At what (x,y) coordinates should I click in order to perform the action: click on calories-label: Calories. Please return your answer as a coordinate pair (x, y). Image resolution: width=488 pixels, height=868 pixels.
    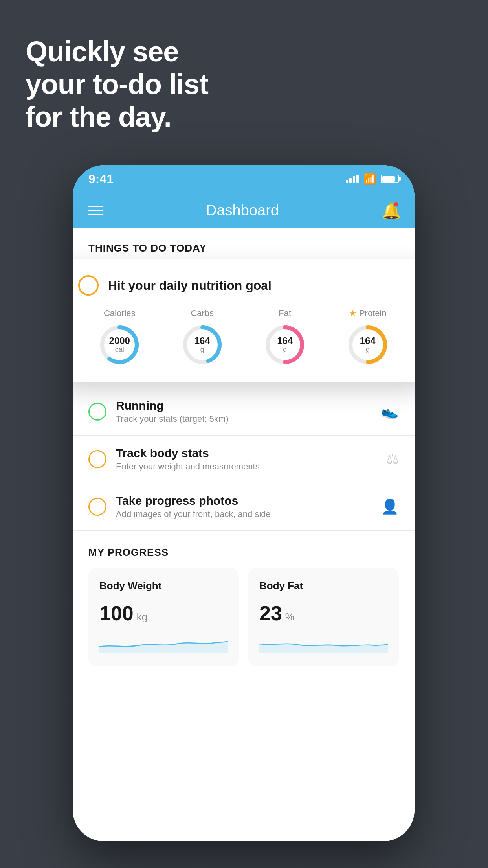
    Looking at the image, I should click on (119, 313).